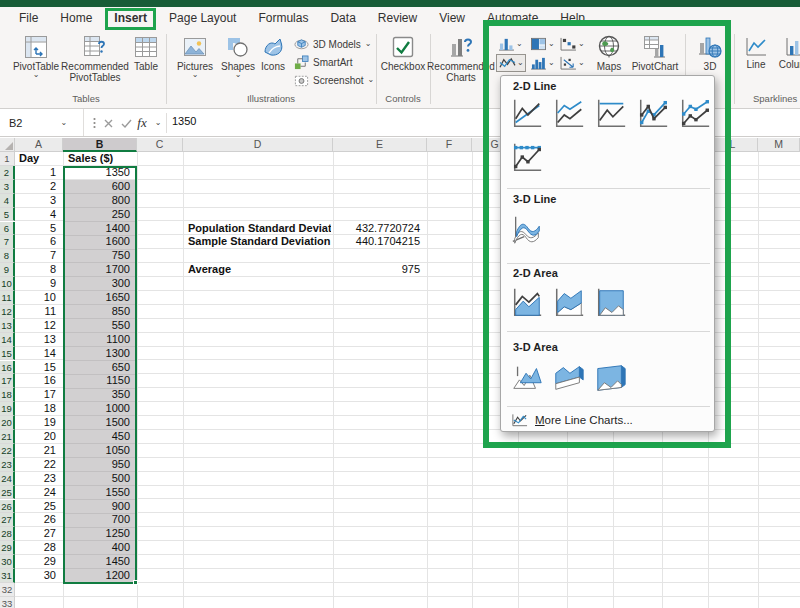 The width and height of the screenshot is (800, 608). I want to click on insert-line-chart-button: ⌄, so click(511, 63).